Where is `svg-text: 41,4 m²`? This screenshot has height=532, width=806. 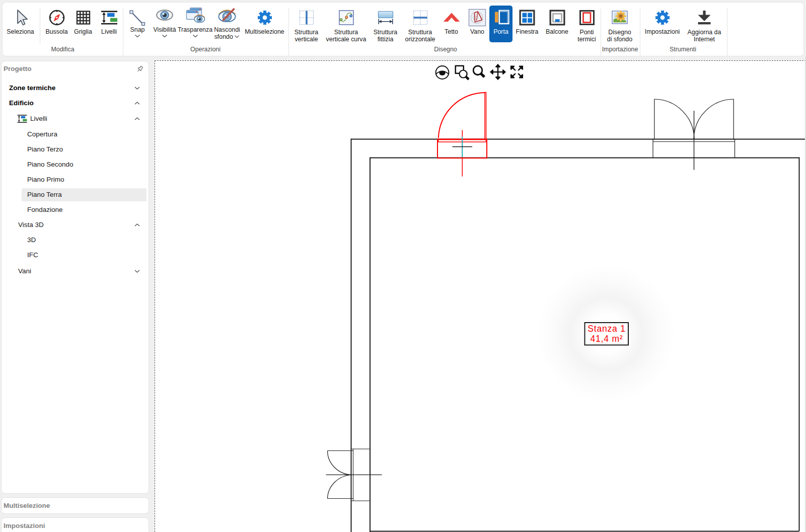
svg-text: 41,4 m² is located at coordinates (607, 339).